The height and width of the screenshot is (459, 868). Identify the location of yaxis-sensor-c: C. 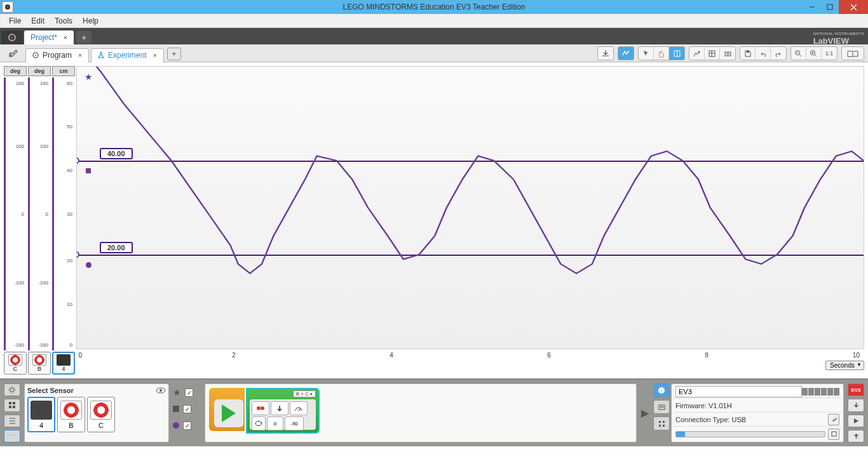
(15, 363).